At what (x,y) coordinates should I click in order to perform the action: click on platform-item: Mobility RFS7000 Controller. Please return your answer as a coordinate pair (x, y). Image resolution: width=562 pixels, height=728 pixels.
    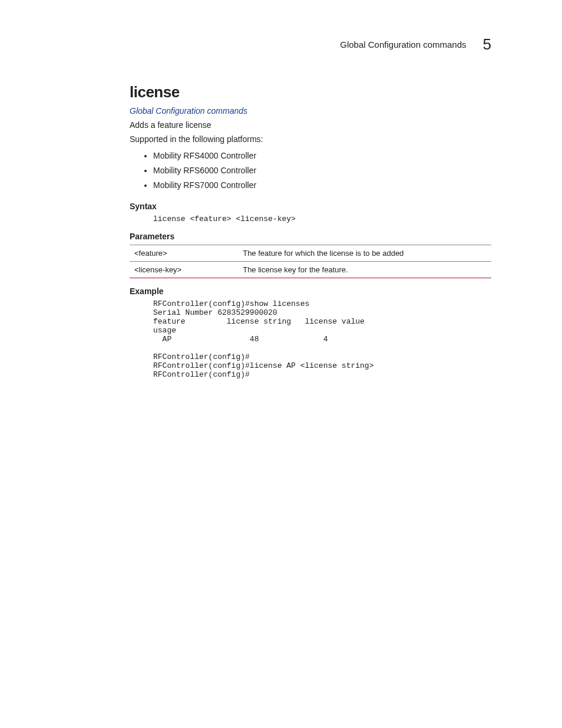
    Looking at the image, I should click on (322, 185).